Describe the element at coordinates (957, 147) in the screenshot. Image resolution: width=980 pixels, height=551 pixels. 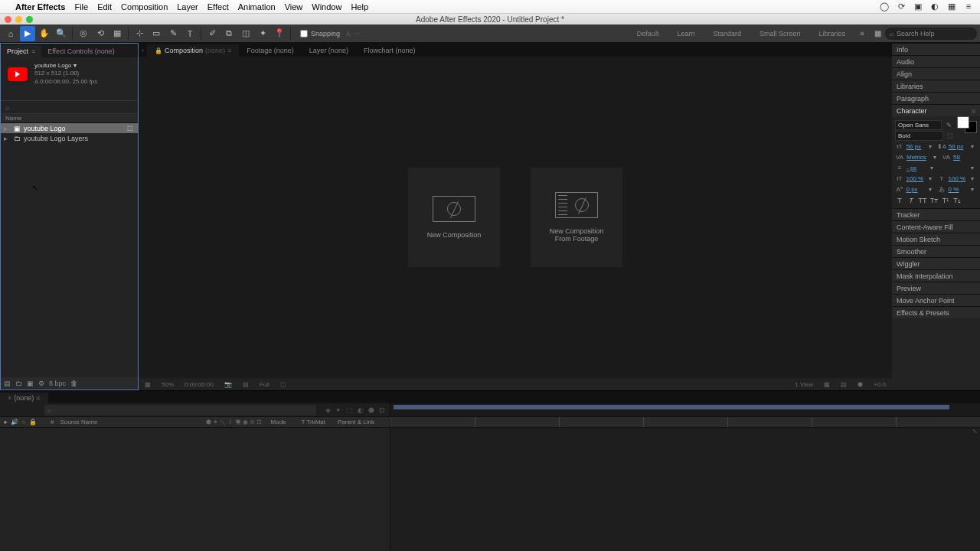
I see `leading: 56 px` at that location.